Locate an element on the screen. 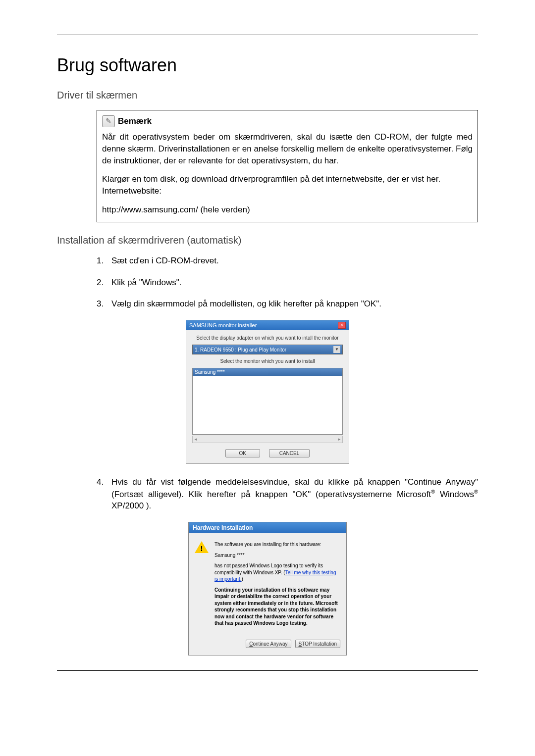 The height and width of the screenshot is (756, 535). step-number: 1. is located at coordinates (104, 261).